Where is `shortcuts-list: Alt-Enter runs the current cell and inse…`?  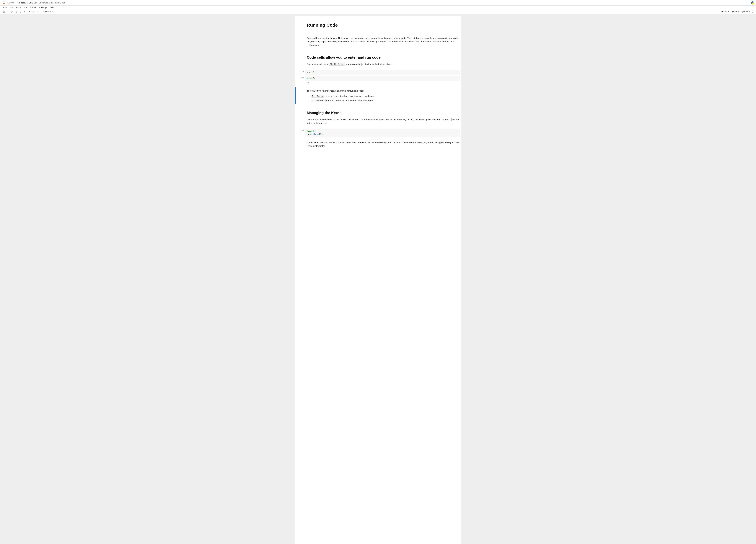
shortcuts-list: Alt-Enter runs the current cell and inse… is located at coordinates (385, 99).